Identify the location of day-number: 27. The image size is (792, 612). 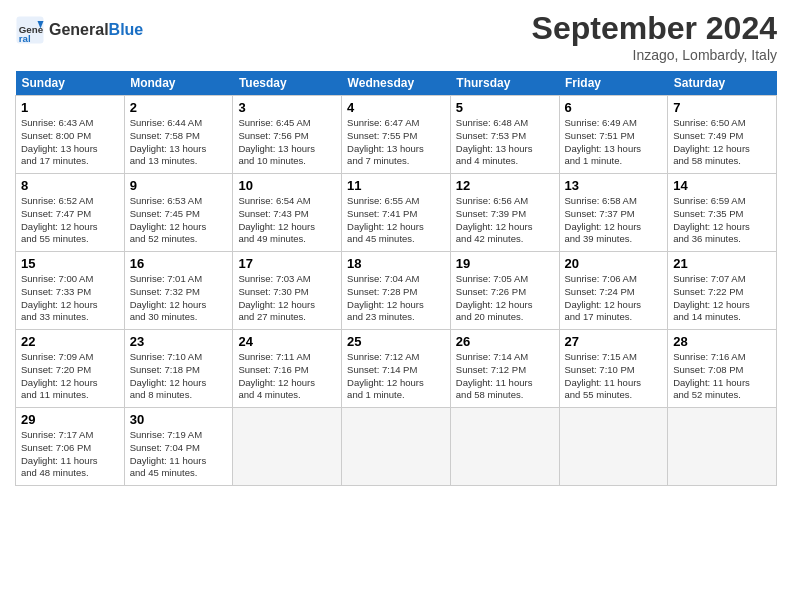
(614, 342).